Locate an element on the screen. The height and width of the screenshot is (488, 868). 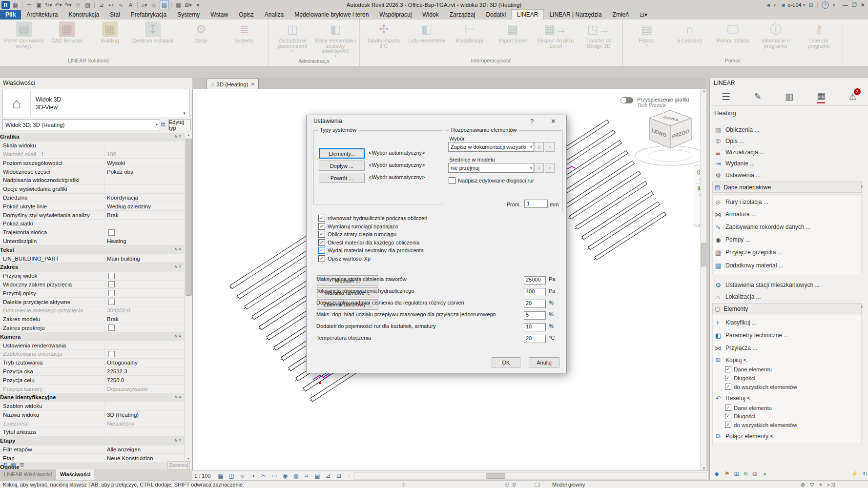
signed-in-user: e-L04 is located at coordinates (795, 5).